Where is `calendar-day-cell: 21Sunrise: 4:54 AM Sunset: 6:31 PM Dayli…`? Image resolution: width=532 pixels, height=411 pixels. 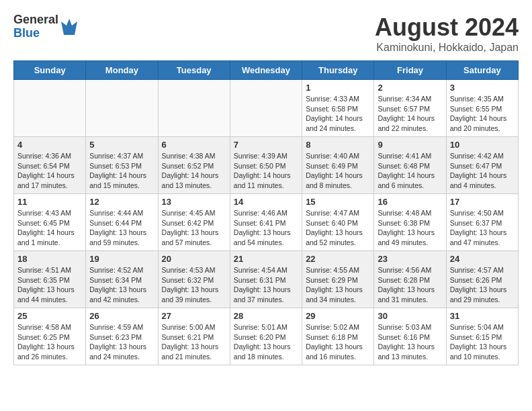 calendar-day-cell: 21Sunrise: 4:54 AM Sunset: 6:31 PM Dayli… is located at coordinates (266, 279).